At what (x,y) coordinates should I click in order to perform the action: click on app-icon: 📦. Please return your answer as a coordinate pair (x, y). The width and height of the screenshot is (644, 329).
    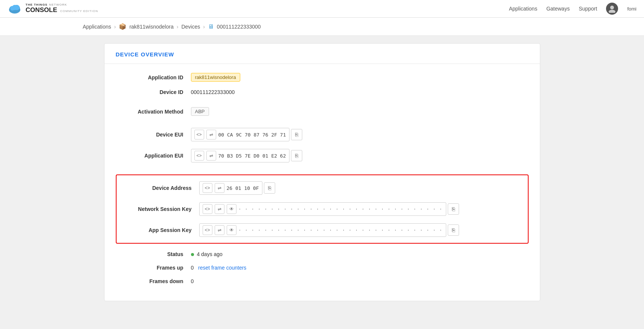
    Looking at the image, I should click on (123, 26).